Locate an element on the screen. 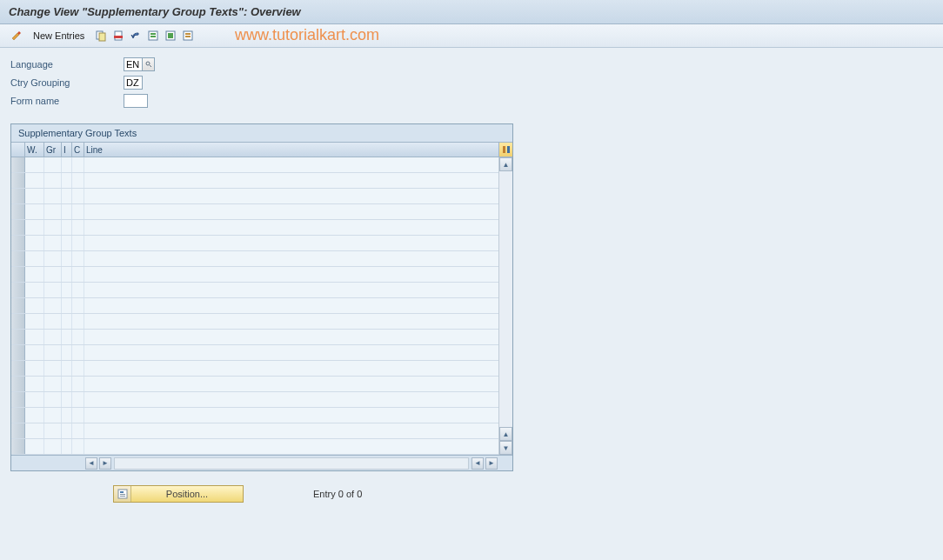 Image resolution: width=943 pixels, height=560 pixels. select-block-icon is located at coordinates (171, 36).